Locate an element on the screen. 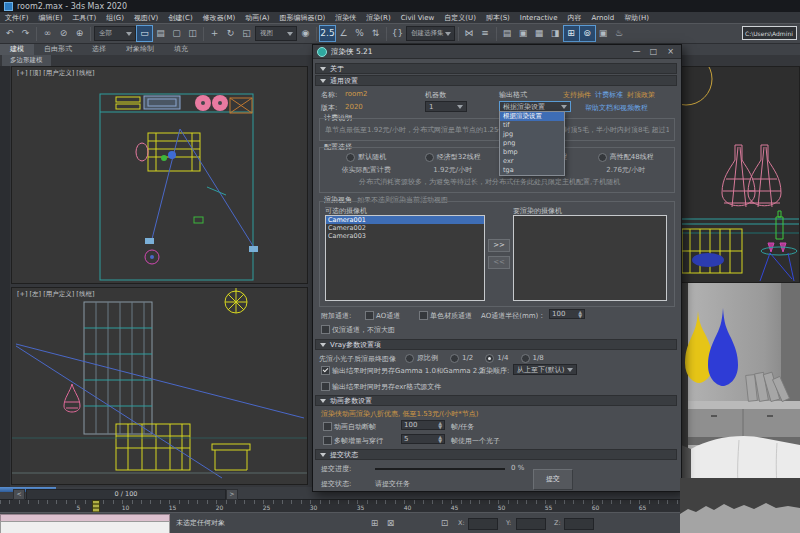  menu-item: 帮助(H) is located at coordinates (636, 18).